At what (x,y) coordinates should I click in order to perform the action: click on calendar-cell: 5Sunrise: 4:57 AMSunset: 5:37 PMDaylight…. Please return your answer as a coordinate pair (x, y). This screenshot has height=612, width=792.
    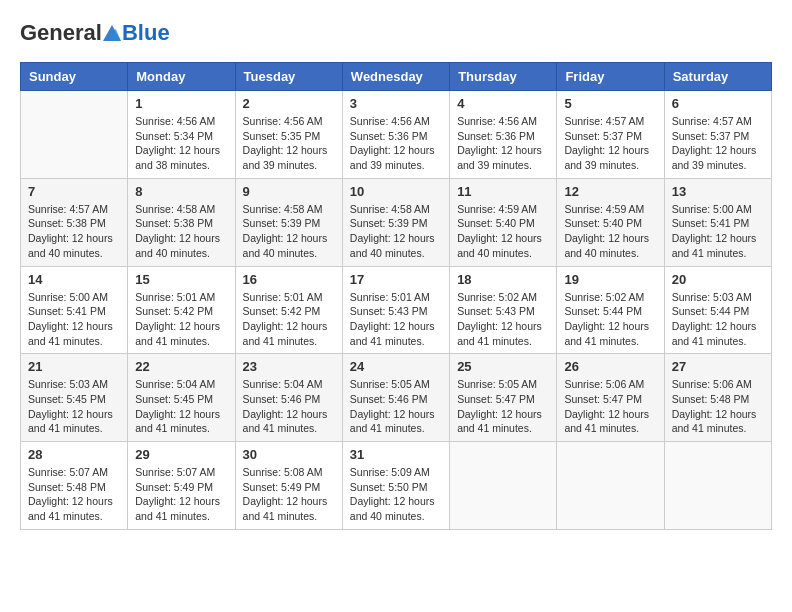
    Looking at the image, I should click on (610, 135).